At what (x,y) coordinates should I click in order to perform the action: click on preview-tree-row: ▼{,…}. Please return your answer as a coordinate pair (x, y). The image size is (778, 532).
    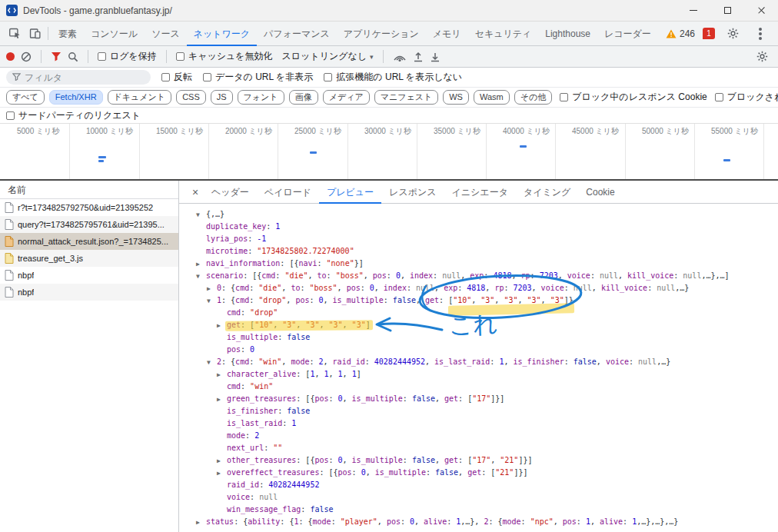
    Looking at the image, I should click on (478, 214).